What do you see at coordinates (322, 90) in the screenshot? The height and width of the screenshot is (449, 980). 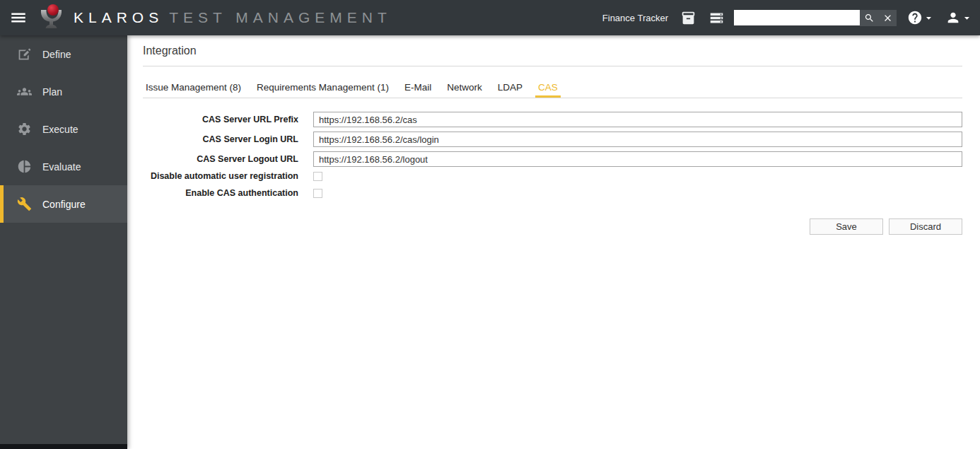 I see `tab-requirements-management: Requirements Management (1)` at bounding box center [322, 90].